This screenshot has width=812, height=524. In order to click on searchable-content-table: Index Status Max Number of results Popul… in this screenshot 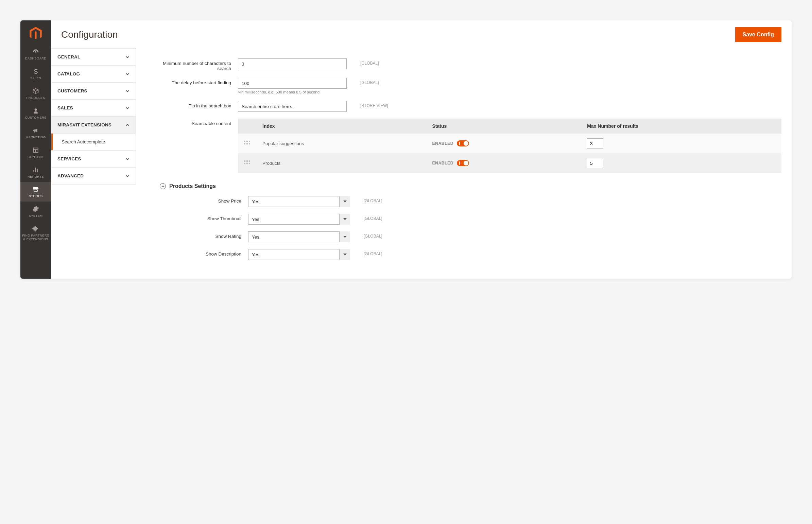, I will do `click(510, 146)`.